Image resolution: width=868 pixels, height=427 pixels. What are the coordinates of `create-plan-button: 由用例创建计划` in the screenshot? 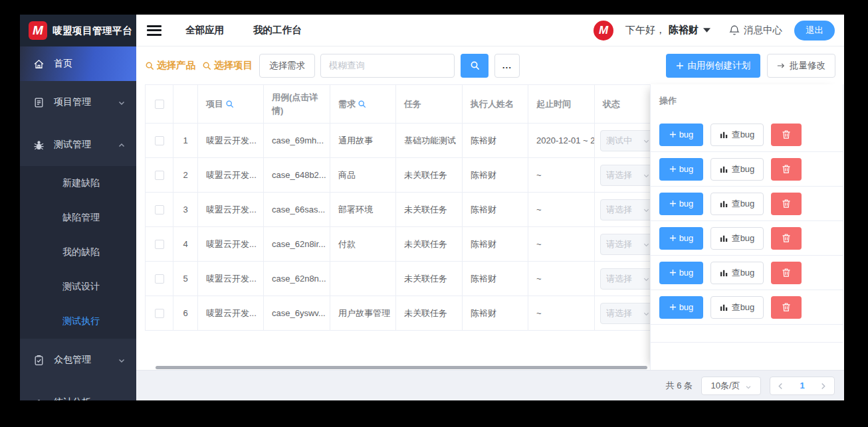 It's located at (714, 66).